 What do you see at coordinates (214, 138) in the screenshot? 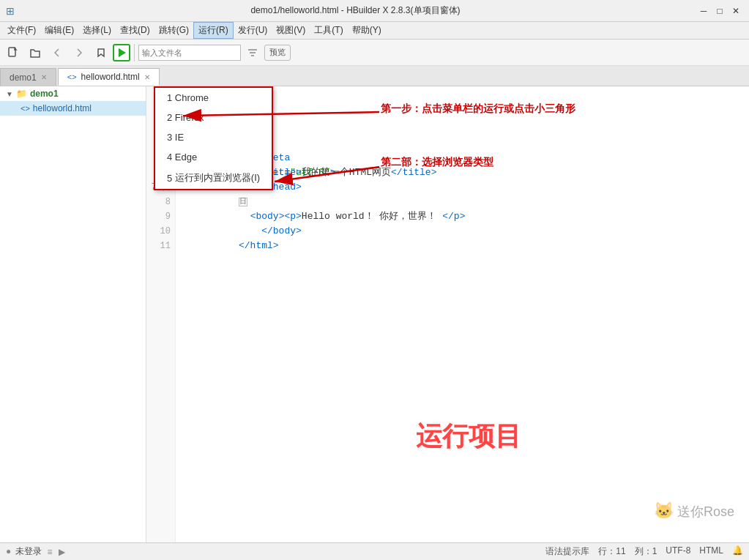
I see `browser-dropdown: 1 Chrome 2 Firefox 3 IE 4 Edge 5 运行到内置浏览…` at bounding box center [214, 138].